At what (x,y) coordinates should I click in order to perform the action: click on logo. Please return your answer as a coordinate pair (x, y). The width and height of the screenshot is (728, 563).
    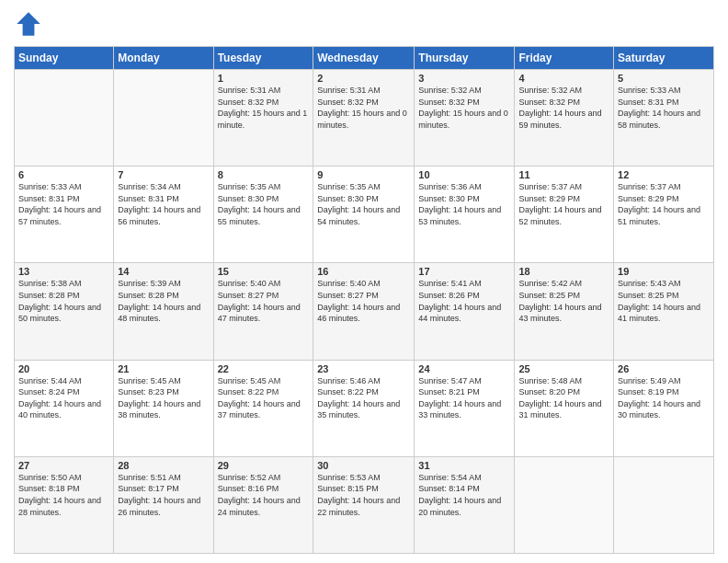
    Looking at the image, I should click on (30, 24).